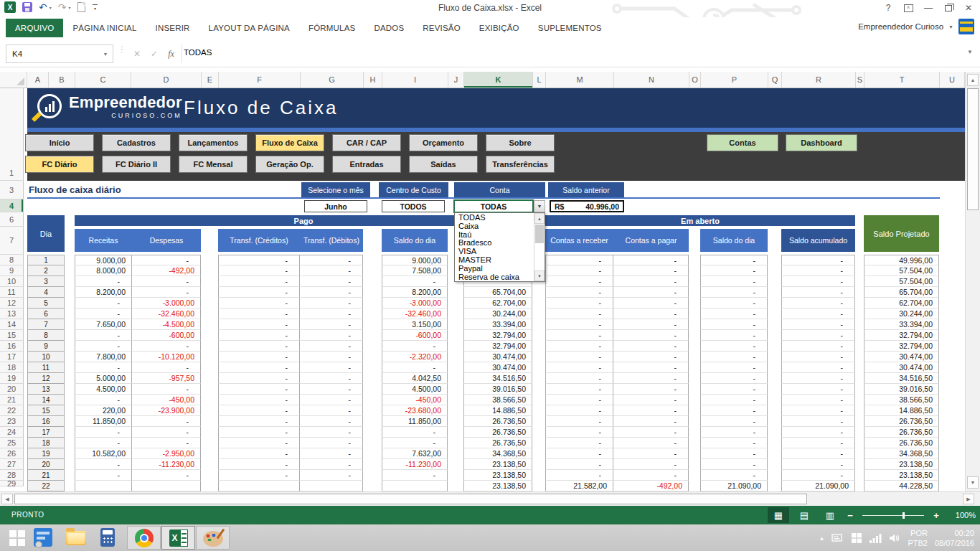 The width and height of the screenshot is (980, 551). What do you see at coordinates (11, 241) in the screenshot?
I see `row-header-7: 7` at bounding box center [11, 241].